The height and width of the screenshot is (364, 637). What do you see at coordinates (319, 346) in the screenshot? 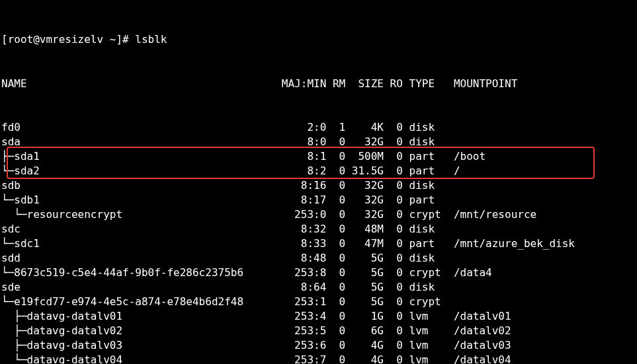
I see `lsblk-row: ├─datavg-datalv03 253:6 0 4G 0 lvm /data…` at bounding box center [319, 346].